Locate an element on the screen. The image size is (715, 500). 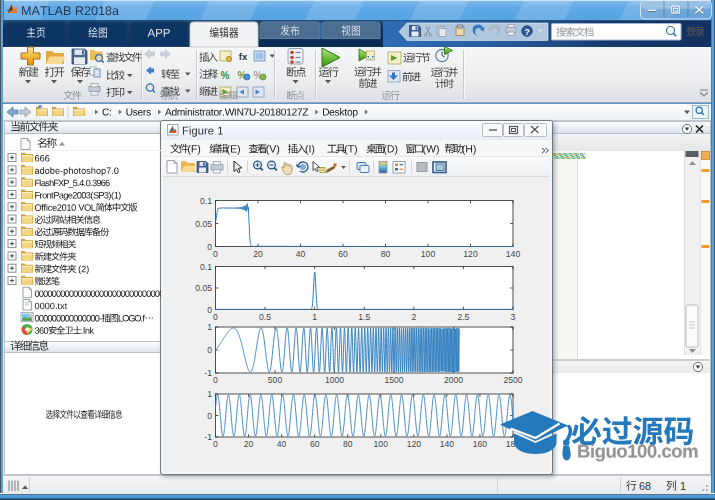
svg-text: 2.5 is located at coordinates (463, 317).